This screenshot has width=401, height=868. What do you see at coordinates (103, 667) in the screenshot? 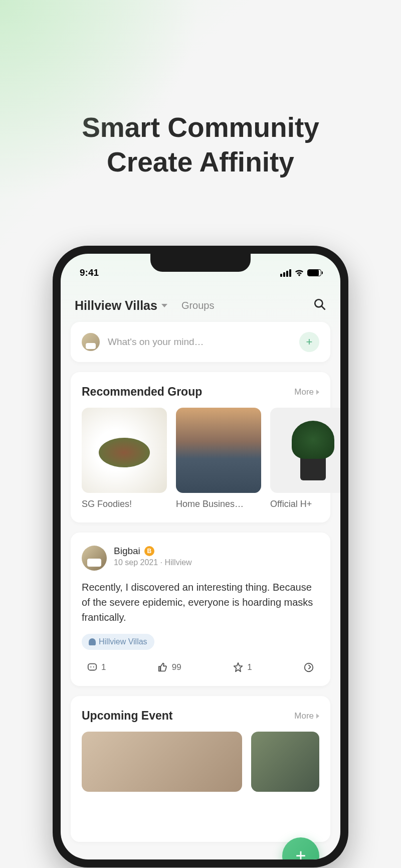
I see `comment-count: 1` at bounding box center [103, 667].